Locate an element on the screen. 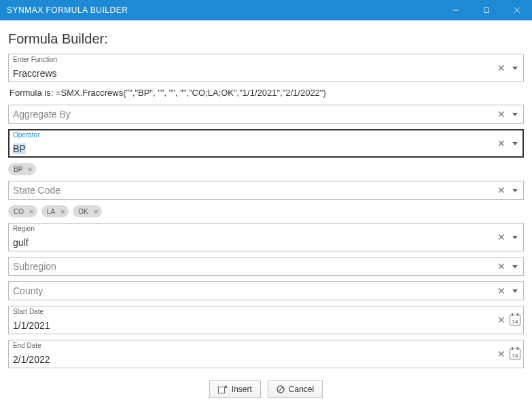  operator-chips: BP ✕ is located at coordinates (266, 169).